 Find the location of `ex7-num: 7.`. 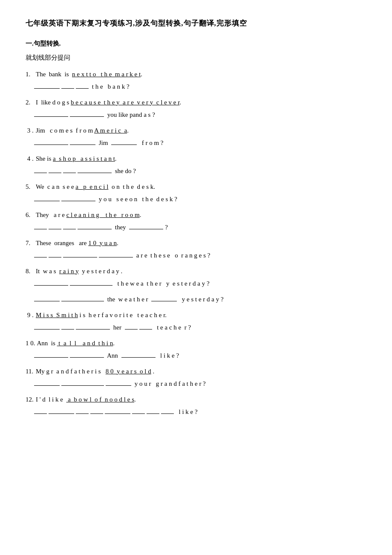

ex7-num: 7. is located at coordinates (30, 243).